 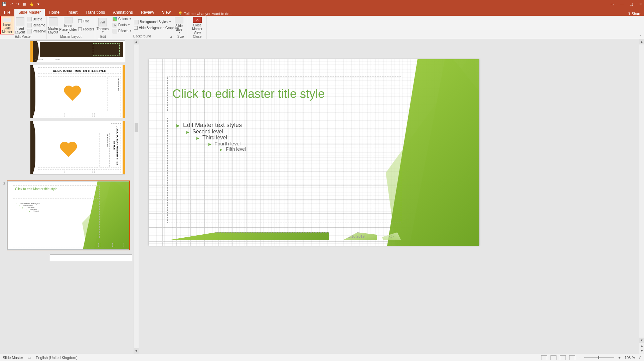 What do you see at coordinates (171, 37) in the screenshot?
I see `dialog-launcher-icon: ◢` at bounding box center [171, 37].